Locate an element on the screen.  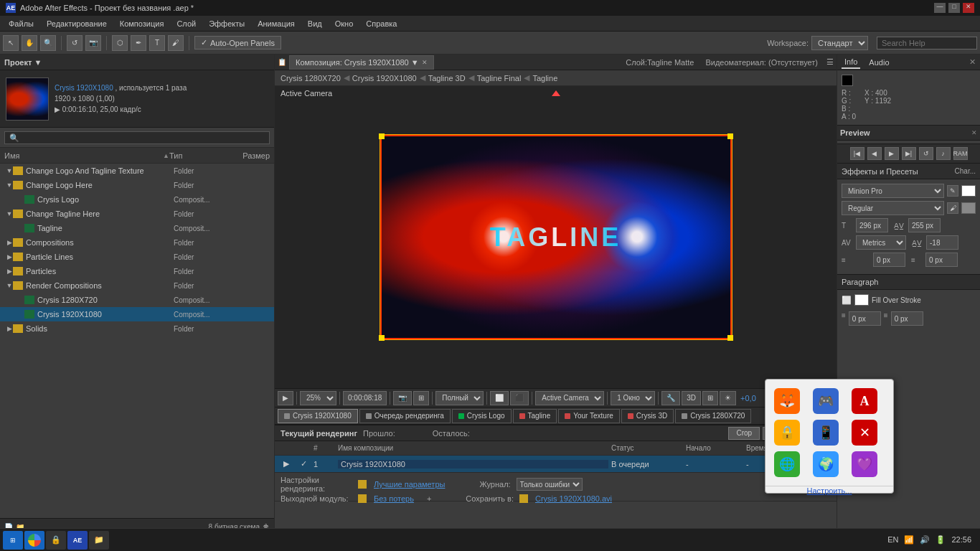
spacing-before-input is located at coordinates (865, 319).